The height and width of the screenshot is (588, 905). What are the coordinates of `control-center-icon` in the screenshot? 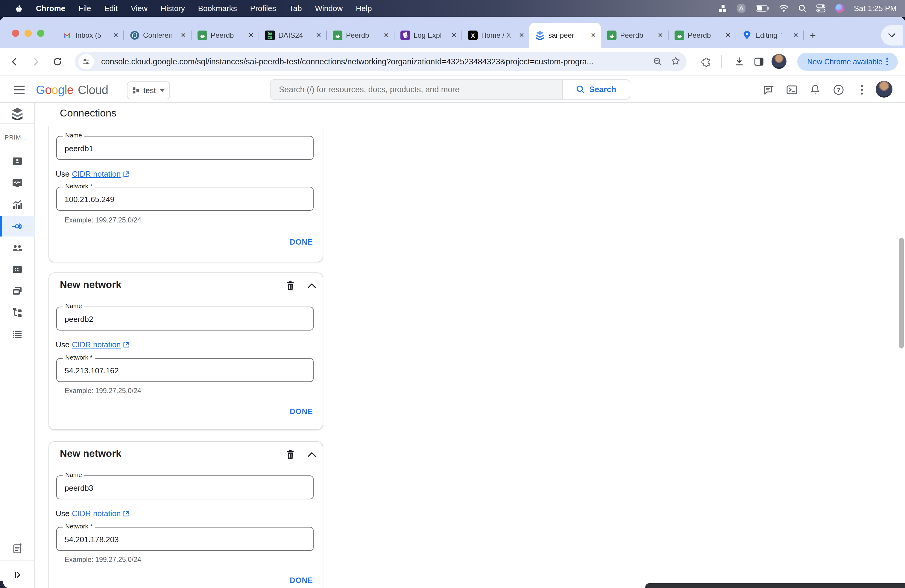 It's located at (821, 8).